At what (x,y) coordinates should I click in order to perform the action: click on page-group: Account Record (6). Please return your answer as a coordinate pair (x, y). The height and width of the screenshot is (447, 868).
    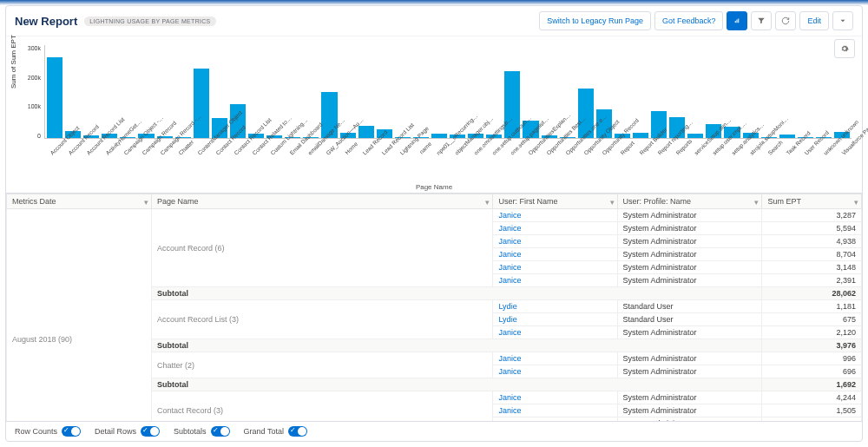
    Looking at the image, I should click on (322, 248).